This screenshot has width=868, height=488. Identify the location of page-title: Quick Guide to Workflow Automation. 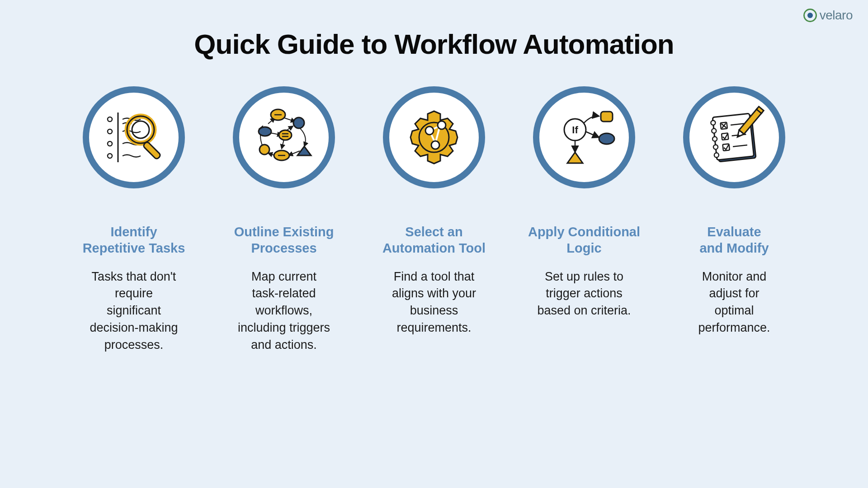
(434, 30).